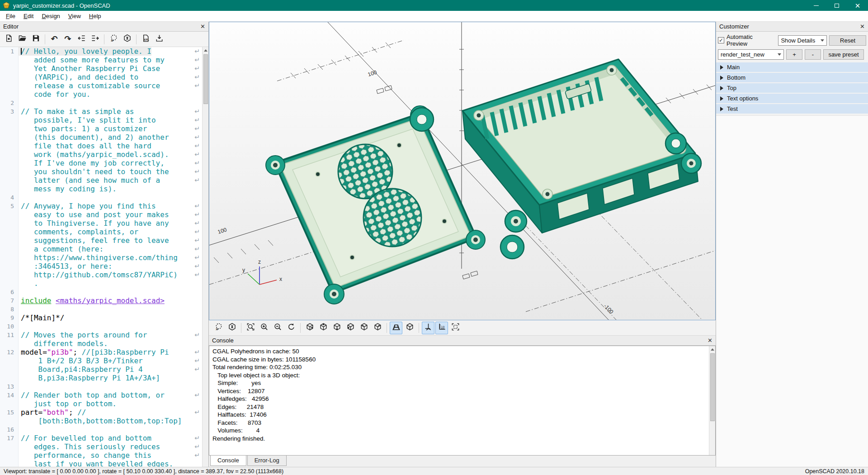  Describe the element at coordinates (101, 77) in the screenshot. I see `code-row: (YARPiC), and decided to↵` at that location.